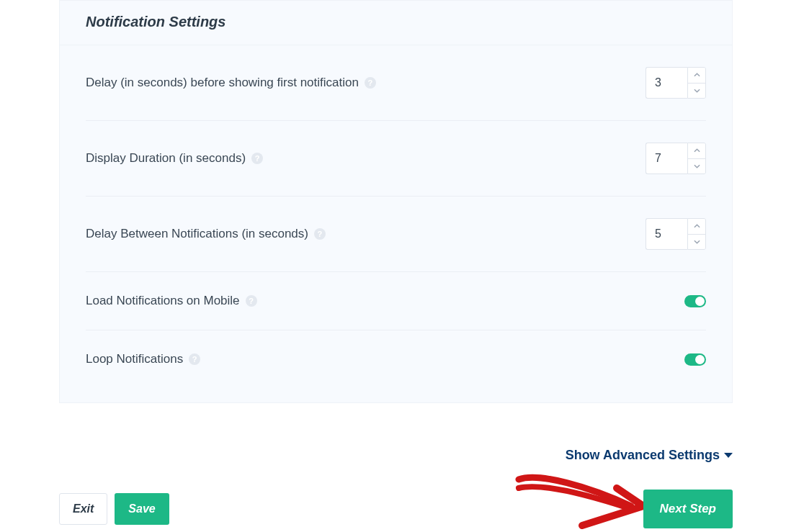  What do you see at coordinates (695, 301) in the screenshot?
I see `toggle-load-mobile` at bounding box center [695, 301].